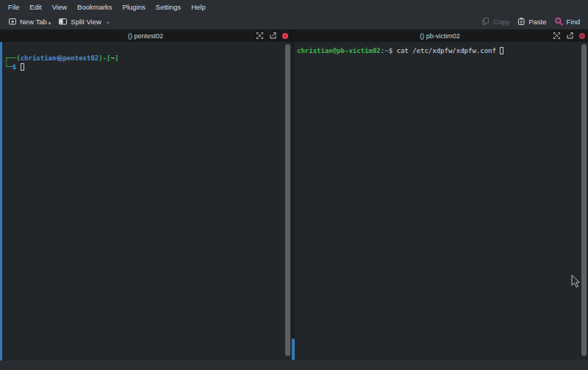 The height and width of the screenshot is (370, 588). Describe the element at coordinates (34, 22) in the screenshot. I see `new-tab-label: New Tab` at that location.